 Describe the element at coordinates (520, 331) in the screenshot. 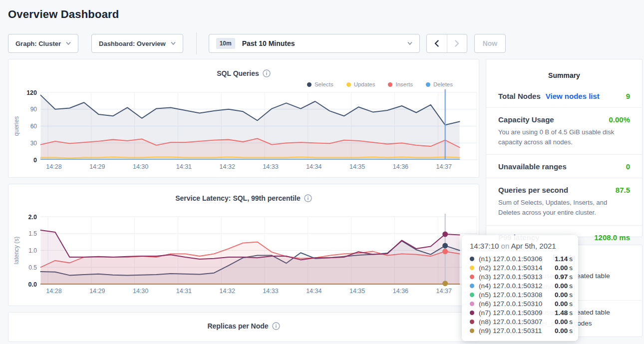

I see `tooltip-node-row: (n9) 127.0.0.1:503110.00s` at that location.